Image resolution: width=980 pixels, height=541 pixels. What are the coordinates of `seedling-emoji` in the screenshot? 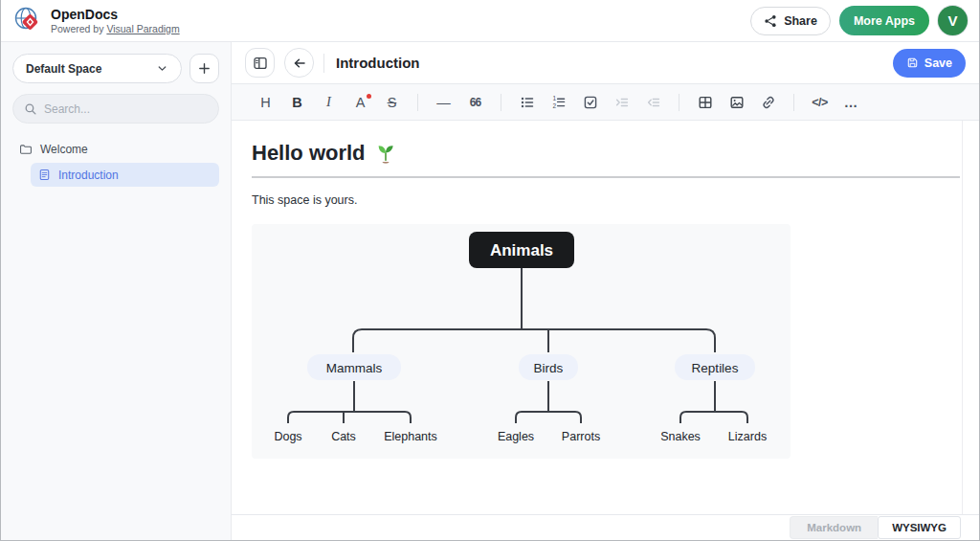 It's located at (386, 153).